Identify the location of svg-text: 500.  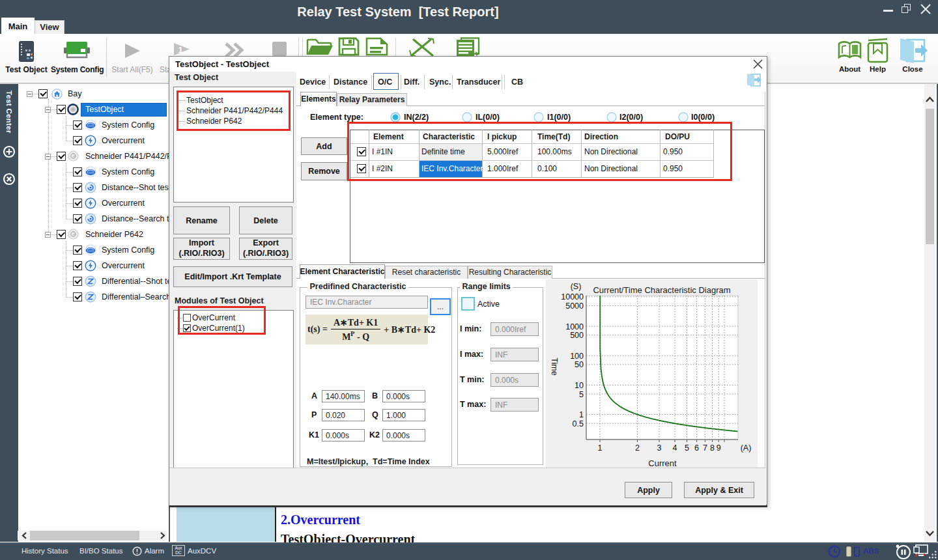
(577, 335).